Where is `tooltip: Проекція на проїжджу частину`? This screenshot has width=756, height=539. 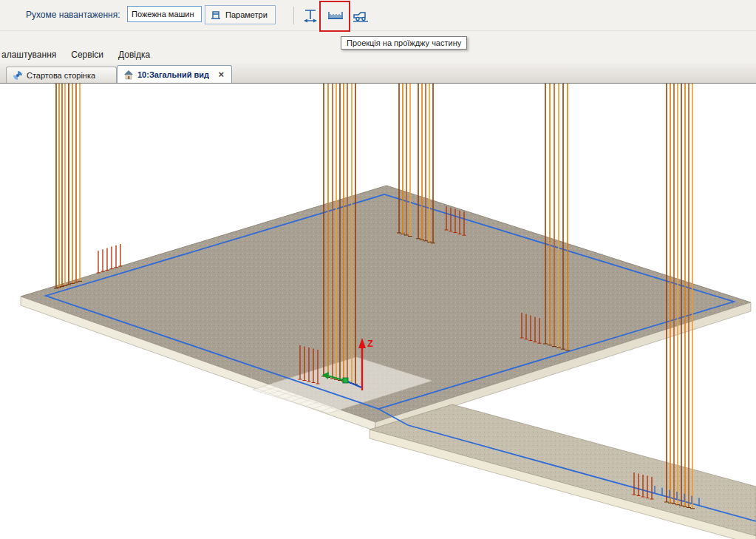
tooltip: Проекція на проїжджу частину is located at coordinates (403, 43).